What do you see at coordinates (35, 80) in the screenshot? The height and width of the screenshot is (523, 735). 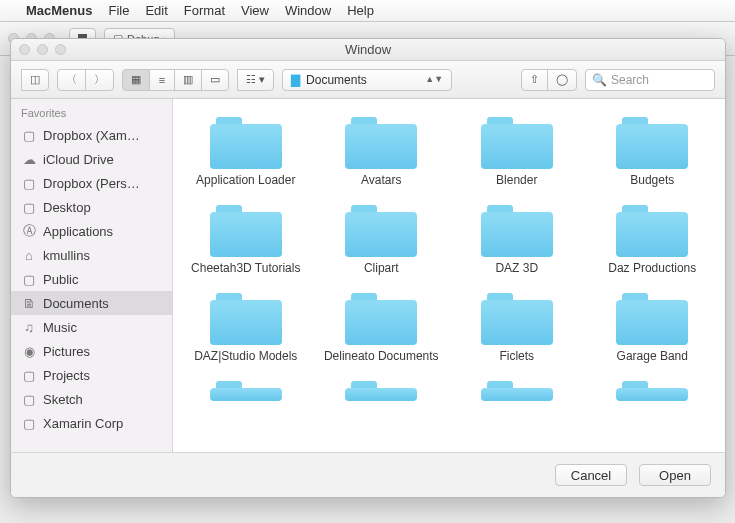 I see `sidebar-toggle-group: ◫` at bounding box center [35, 80].